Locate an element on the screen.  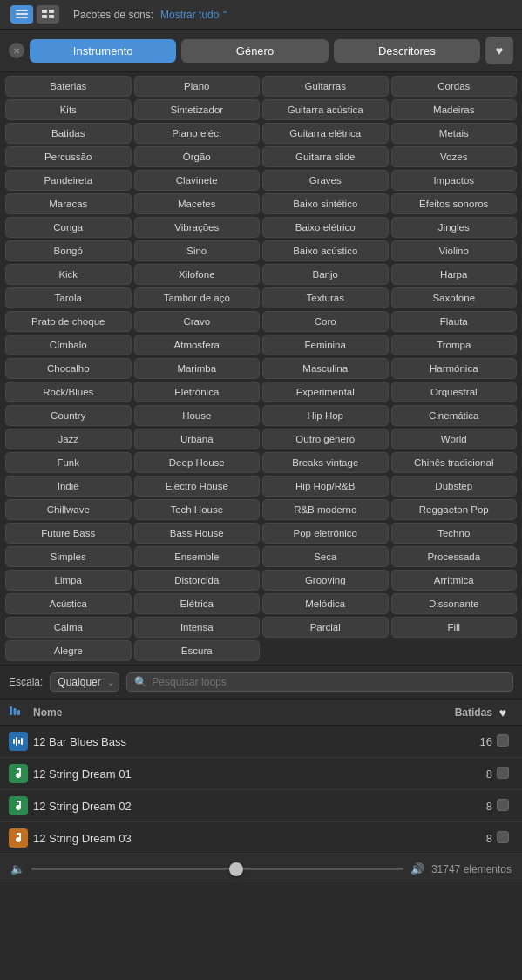
grid-cell: Tech House is located at coordinates (197, 510).